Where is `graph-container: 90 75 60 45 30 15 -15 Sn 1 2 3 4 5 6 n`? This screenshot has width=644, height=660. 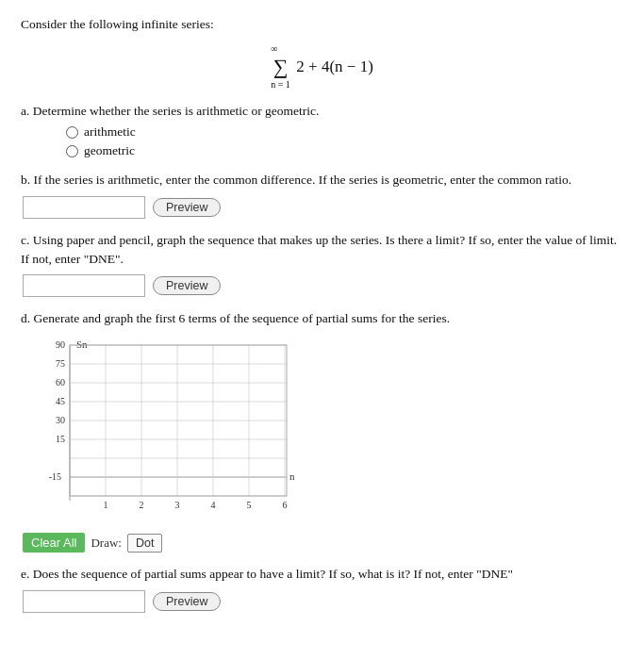
graph-container: 90 75 60 45 30 15 -15 Sn 1 2 3 4 5 6 n is located at coordinates (159, 430).